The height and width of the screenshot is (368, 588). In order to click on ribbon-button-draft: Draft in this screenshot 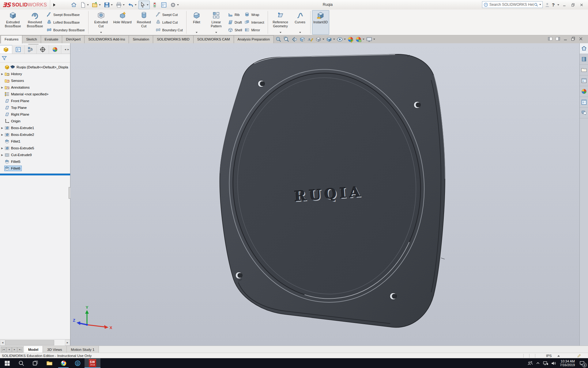, I will do `click(236, 22)`.